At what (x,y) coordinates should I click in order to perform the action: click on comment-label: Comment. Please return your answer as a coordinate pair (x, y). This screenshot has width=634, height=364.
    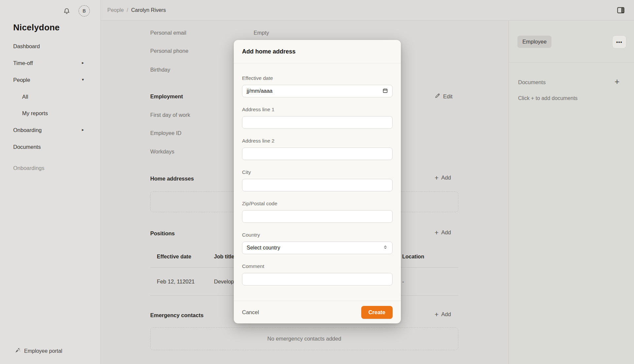
    Looking at the image, I should click on (317, 266).